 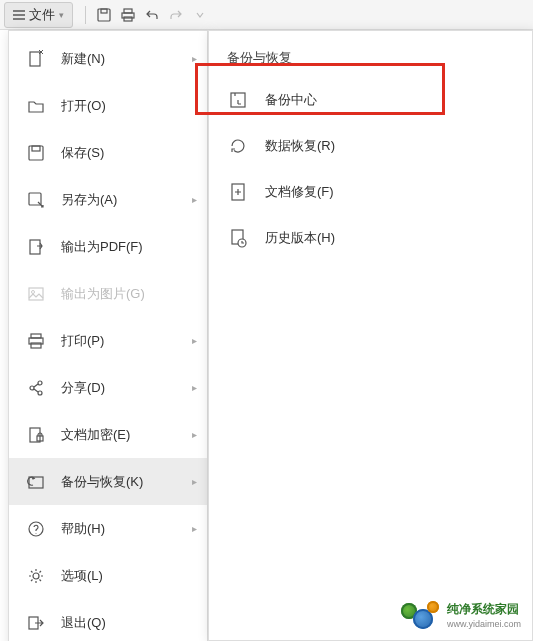 What do you see at coordinates (36, 435) in the screenshot?
I see `encrypt-icon` at bounding box center [36, 435].